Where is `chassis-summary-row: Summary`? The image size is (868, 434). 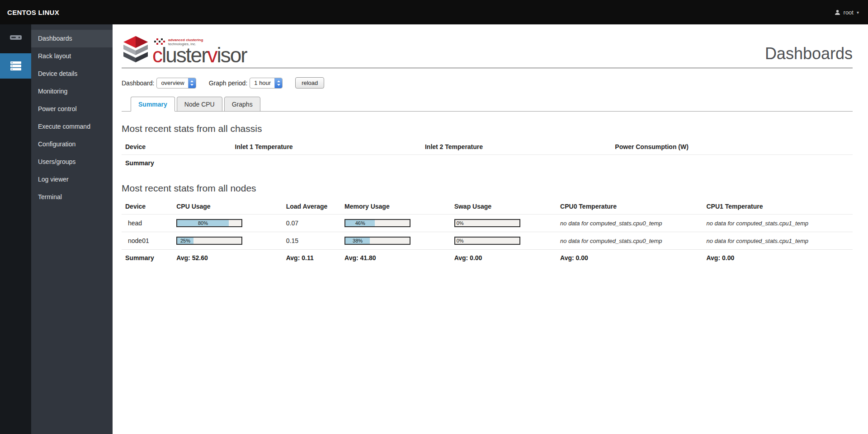 chassis-summary-row: Summary is located at coordinates (487, 163).